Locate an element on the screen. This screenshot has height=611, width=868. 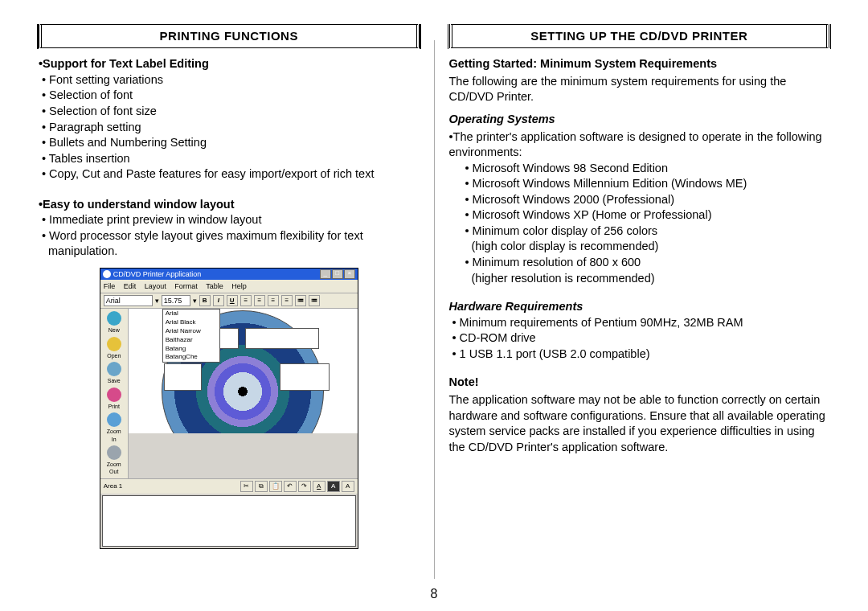
text-edit-area is located at coordinates (229, 521).